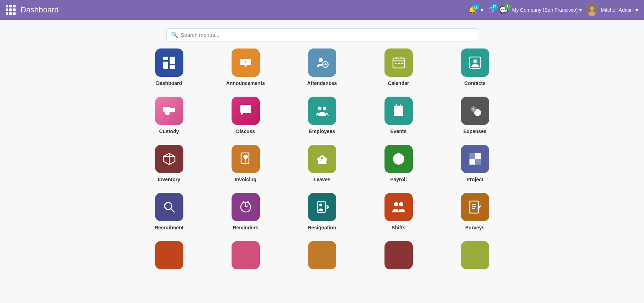 Image resolution: width=644 pixels, height=303 pixels. Describe the element at coordinates (553, 10) in the screenshot. I see `header-right: 🔔 12 ▾ ⏱ 12 💬 3 My Company (San Francisc…` at that location.